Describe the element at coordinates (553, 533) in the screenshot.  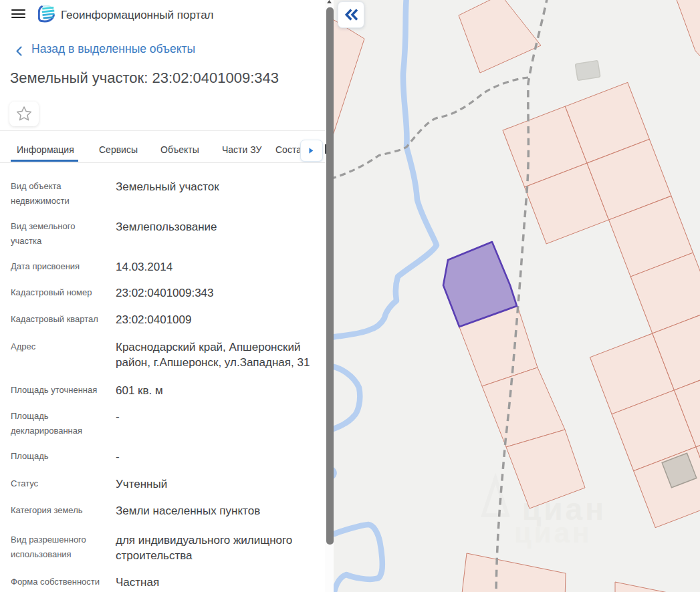
I see `svg-text: циан` at that location.